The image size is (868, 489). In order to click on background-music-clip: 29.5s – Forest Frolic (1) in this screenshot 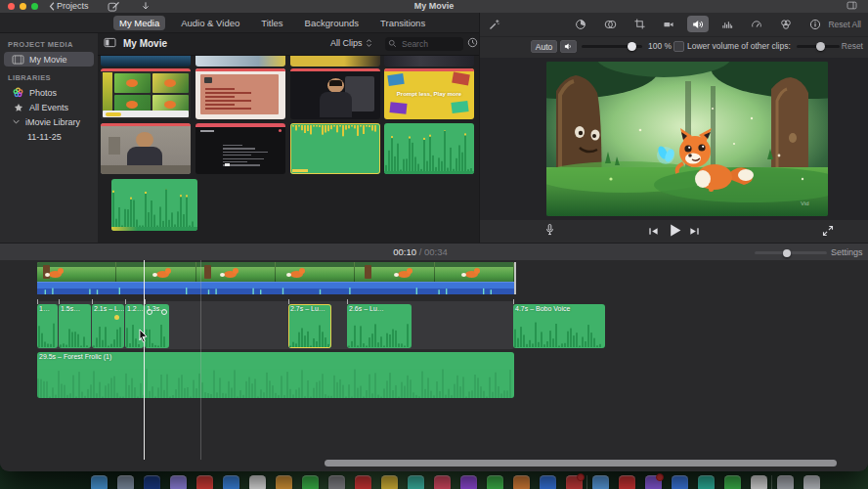, I will do `click(276, 376)`.